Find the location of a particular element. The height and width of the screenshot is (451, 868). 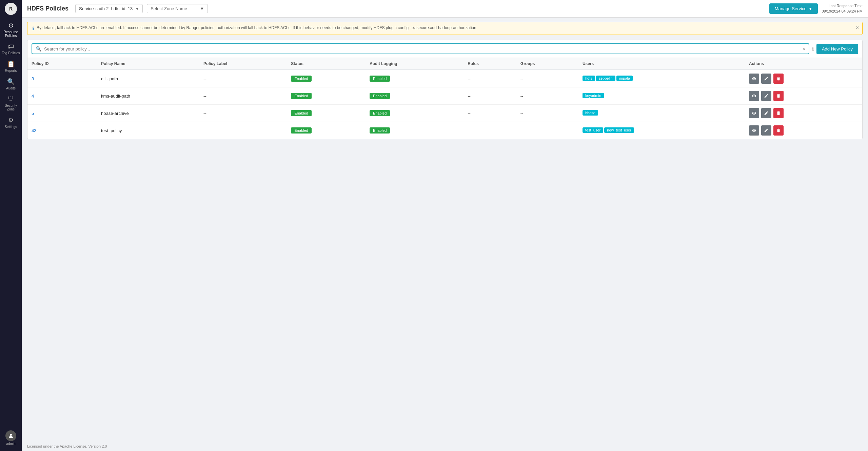

sidebar-item-label: Settings is located at coordinates (11, 127).